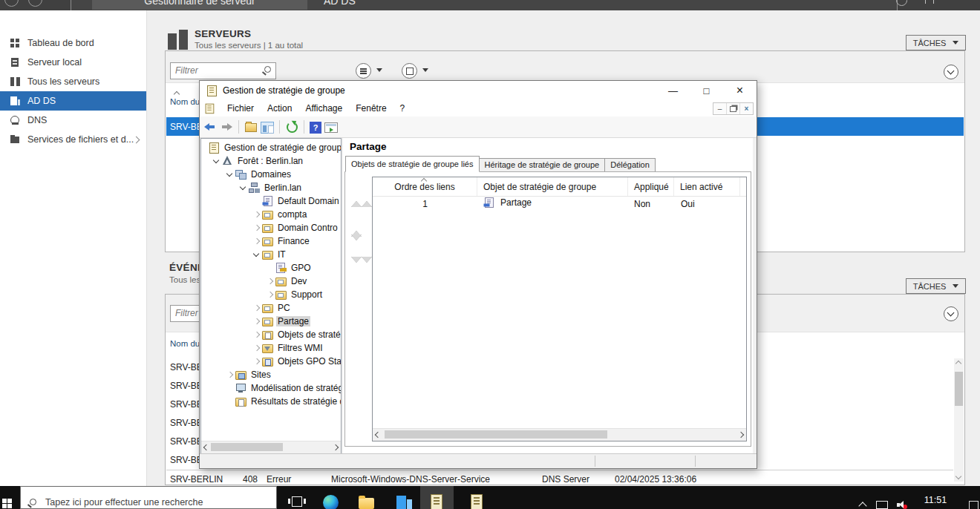 Image resolution: width=980 pixels, height=509 pixels. What do you see at coordinates (271, 447) in the screenshot?
I see `tree-horizontal-scrollbar` at bounding box center [271, 447].